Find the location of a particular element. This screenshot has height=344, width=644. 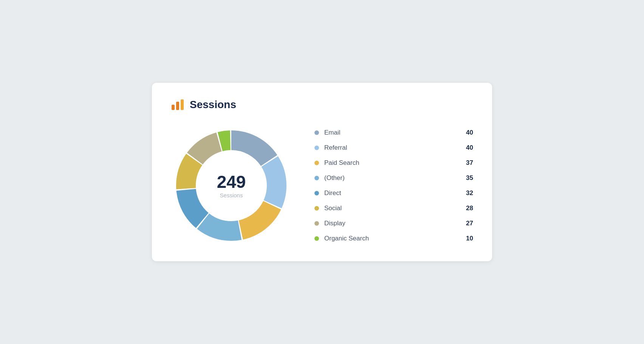

legend-item-value: 37 is located at coordinates (466, 163).